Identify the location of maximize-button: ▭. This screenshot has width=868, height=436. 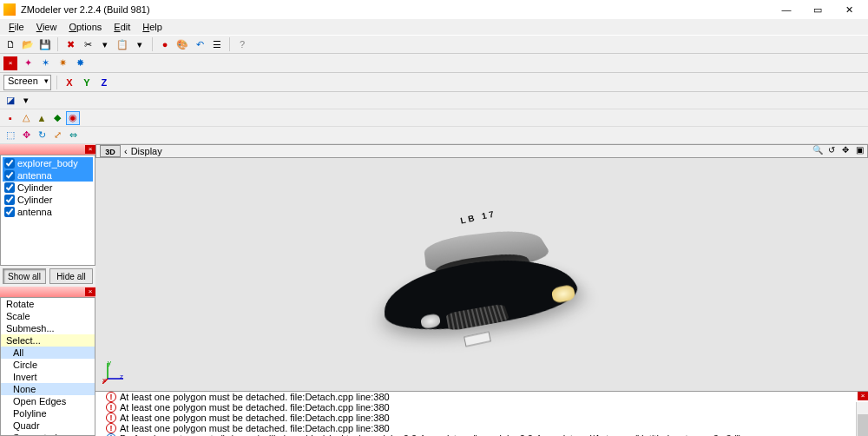
(818, 10).